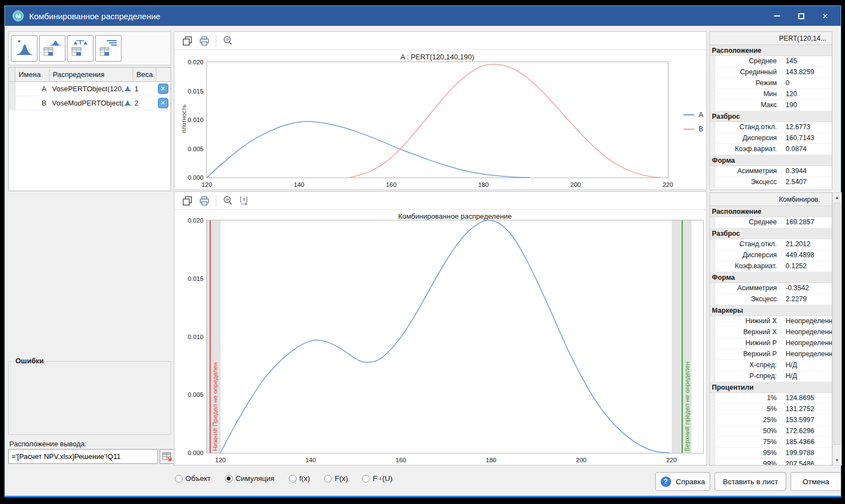 This screenshot has width=845, height=504. Describe the element at coordinates (701, 129) in the screenshot. I see `legend-label: B` at that location.